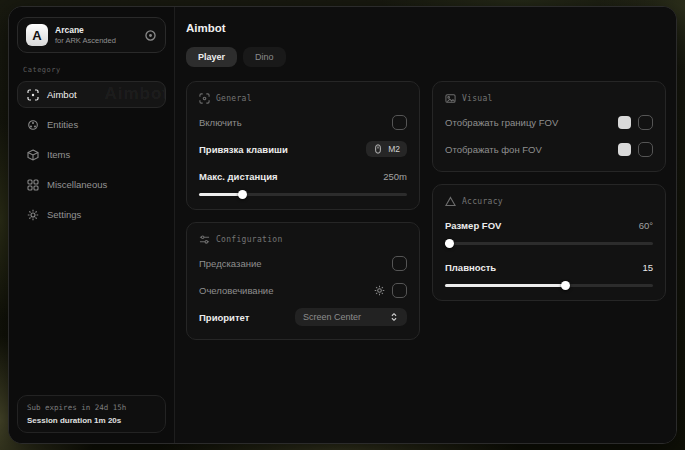 The height and width of the screenshot is (450, 685). Describe the element at coordinates (549, 242) in the screenshot. I see `accuracy-card: Accuracy Размер FOV 60° Плавность 15` at that location.